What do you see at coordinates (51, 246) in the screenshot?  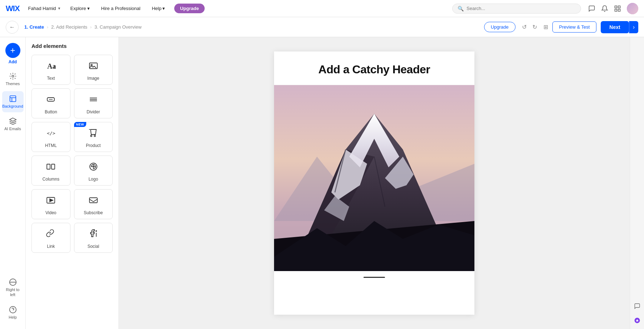 I see `link-element-label: Link` at bounding box center [51, 246].